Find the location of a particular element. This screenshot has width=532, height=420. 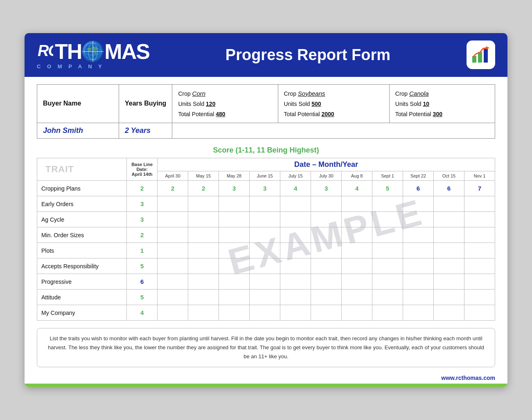

header-icon is located at coordinates (481, 55).